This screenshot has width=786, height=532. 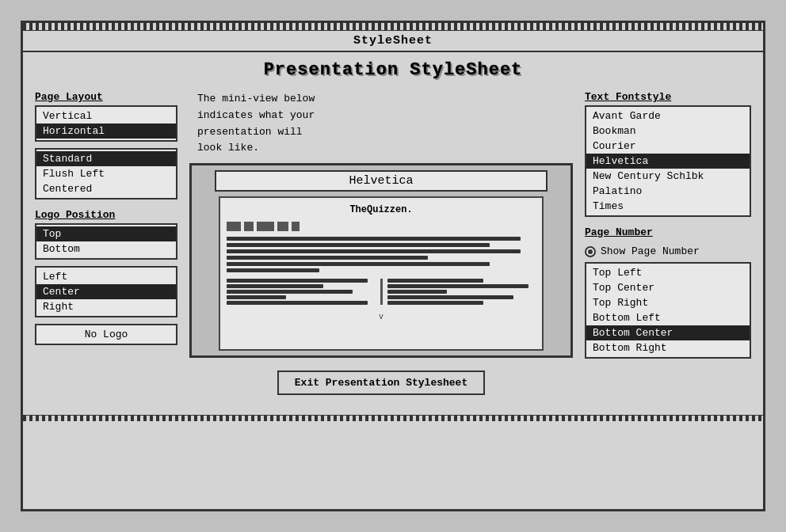 I want to click on logo-right: Right, so click(x=106, y=307).